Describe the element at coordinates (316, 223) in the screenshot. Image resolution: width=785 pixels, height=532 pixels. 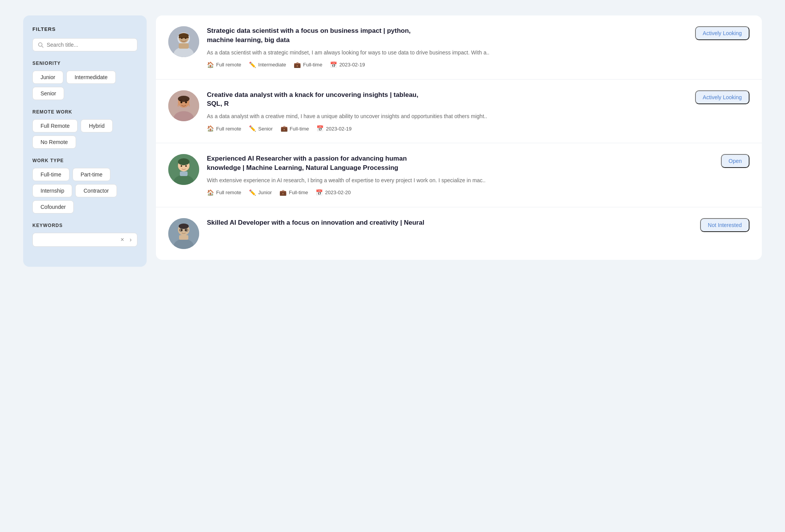
I see `card-title-4: Skilled AI Developer with a focus on inn…` at that location.